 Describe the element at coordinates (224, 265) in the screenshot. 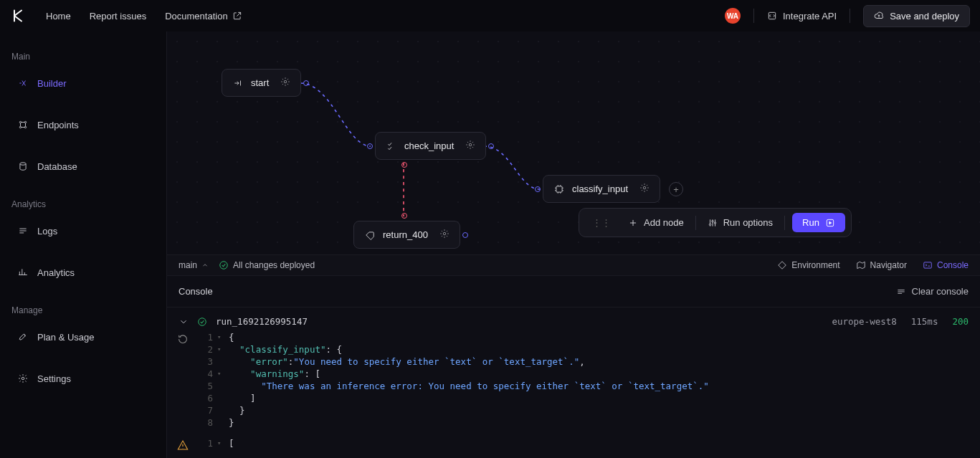

I see `check-circle-icon` at that location.